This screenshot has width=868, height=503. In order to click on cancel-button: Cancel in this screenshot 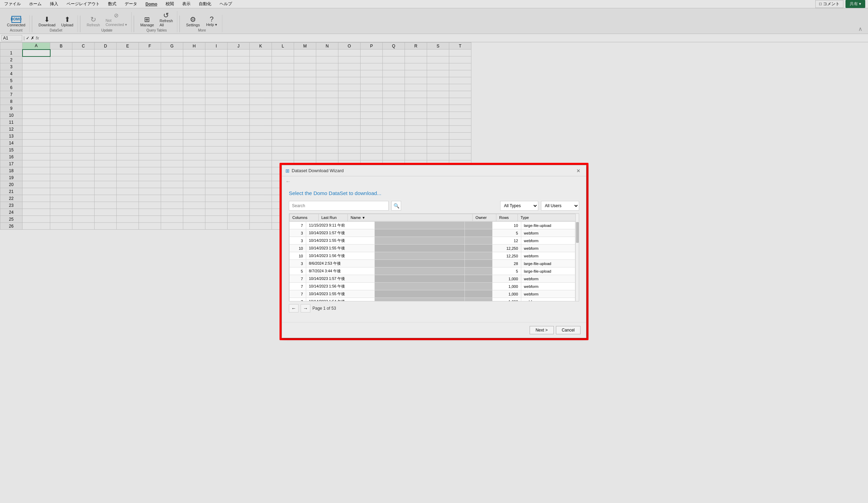, I will do `click(568, 330)`.